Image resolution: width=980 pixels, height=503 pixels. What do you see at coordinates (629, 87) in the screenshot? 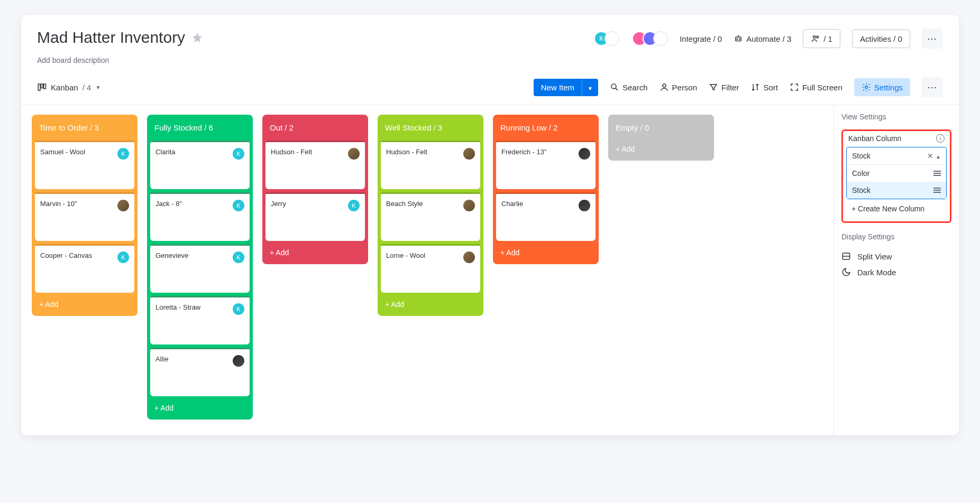
I see `search-button: Search` at bounding box center [629, 87].